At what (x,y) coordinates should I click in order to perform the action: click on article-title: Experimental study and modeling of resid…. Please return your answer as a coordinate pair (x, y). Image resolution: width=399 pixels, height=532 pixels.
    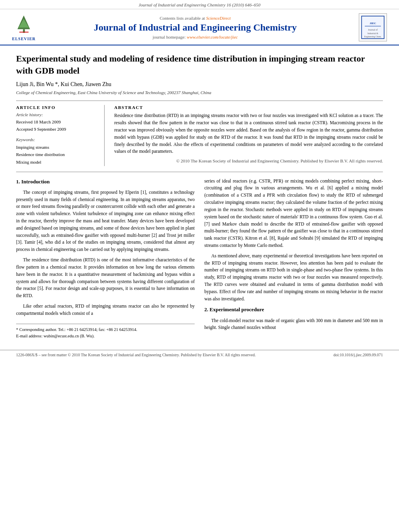
    Looking at the image, I should click on (200, 64).